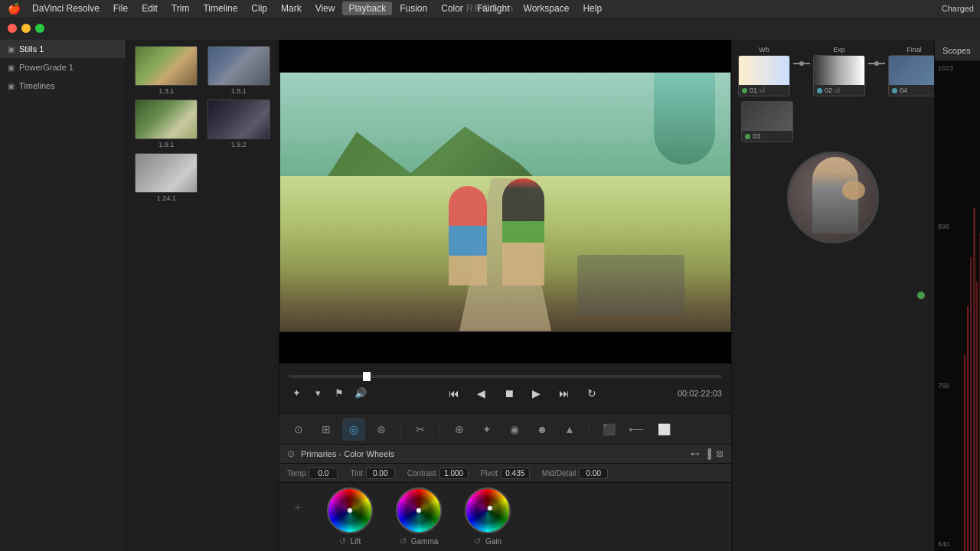  What do you see at coordinates (488, 510) in the screenshot?
I see `gain-wheel` at bounding box center [488, 510].